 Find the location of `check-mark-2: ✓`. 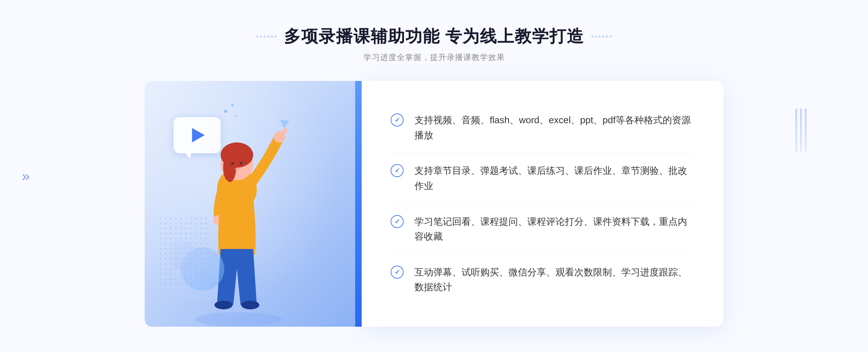

check-mark-2: ✓ is located at coordinates (397, 171).